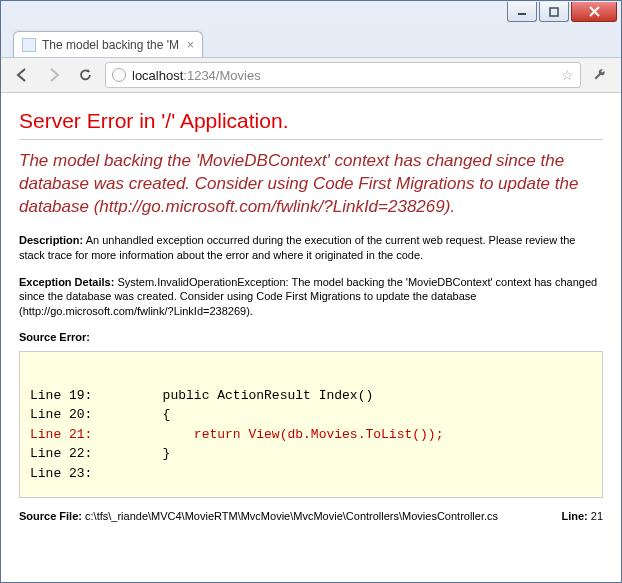 The width and height of the screenshot is (622, 583). What do you see at coordinates (196, 76) in the screenshot?
I see `url-text: localhost:1234/Movies` at bounding box center [196, 76].